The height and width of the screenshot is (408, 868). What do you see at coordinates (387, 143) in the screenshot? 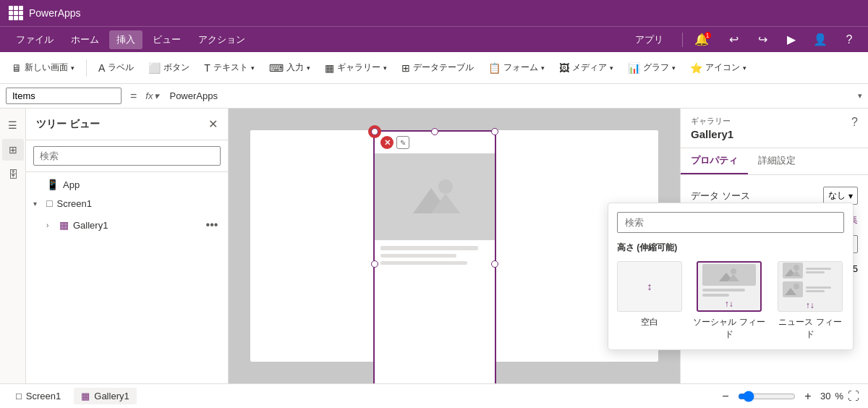
I see `gallery-delete-btn: ✕` at bounding box center [387, 143].